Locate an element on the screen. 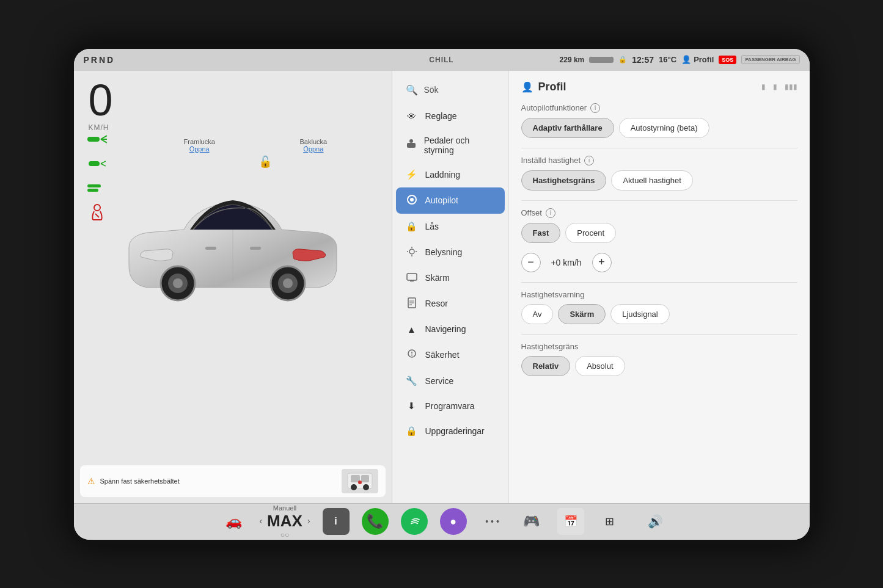 This screenshot has width=883, height=588. front-door-action: Öppna is located at coordinates (199, 149).